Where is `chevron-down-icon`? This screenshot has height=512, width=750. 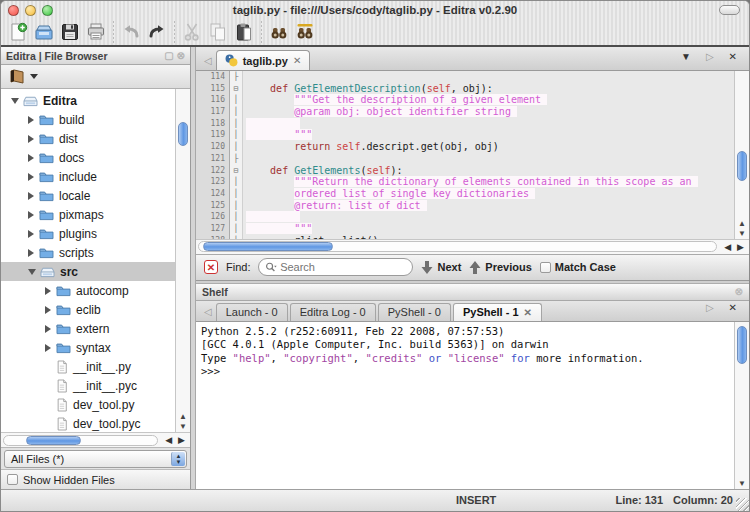 chevron-down-icon is located at coordinates (34, 76).